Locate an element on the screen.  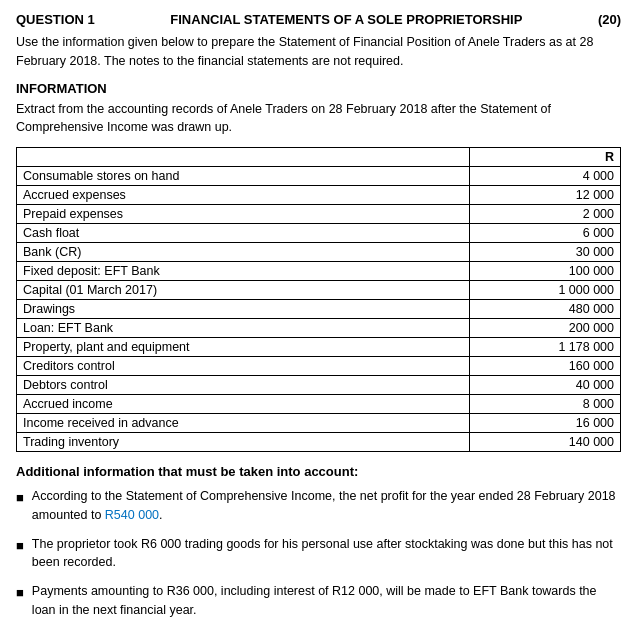
table-cell-label: Fixed deposit: EFT Bank is located at coordinates (244, 272).